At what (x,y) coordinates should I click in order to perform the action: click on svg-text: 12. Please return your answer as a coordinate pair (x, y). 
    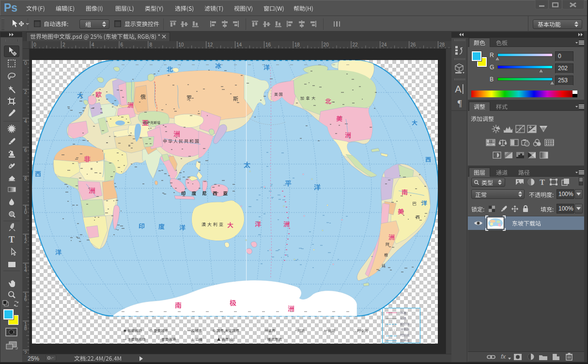
    Looking at the image, I should click on (210, 45).